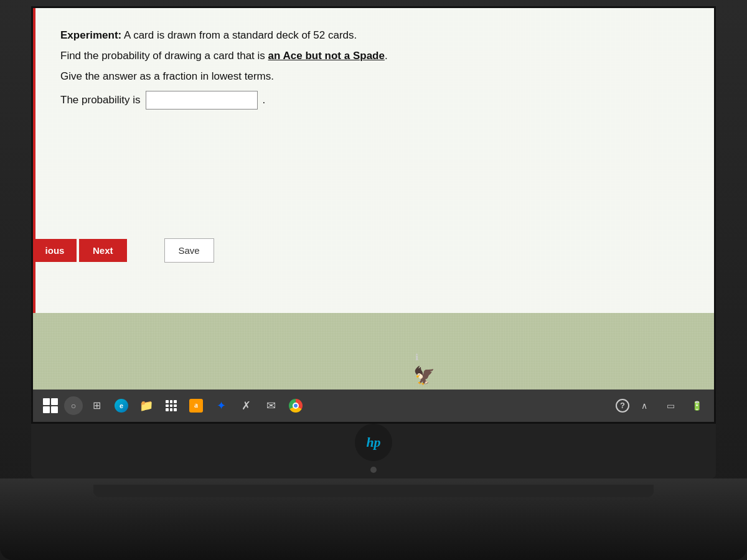 The width and height of the screenshot is (747, 560). I want to click on bottom-bezel, so click(374, 470).